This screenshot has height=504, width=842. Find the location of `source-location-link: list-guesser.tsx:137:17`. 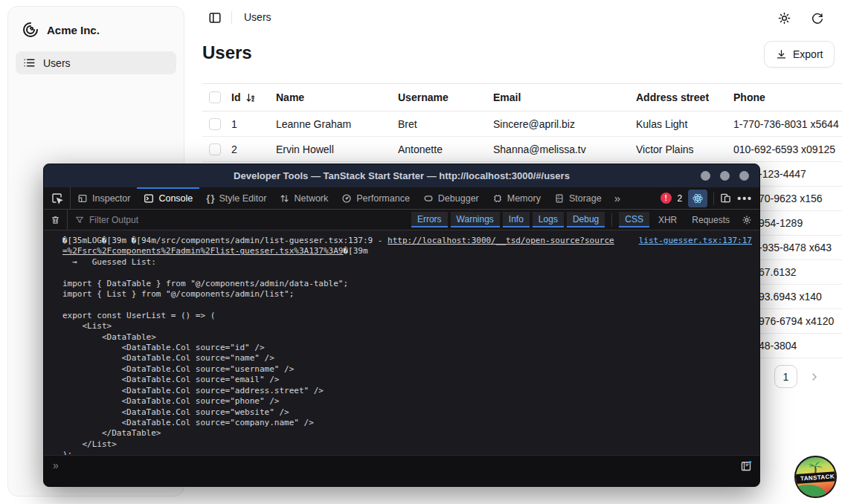

source-location-link: list-guesser.tsx:137:17 is located at coordinates (695, 241).